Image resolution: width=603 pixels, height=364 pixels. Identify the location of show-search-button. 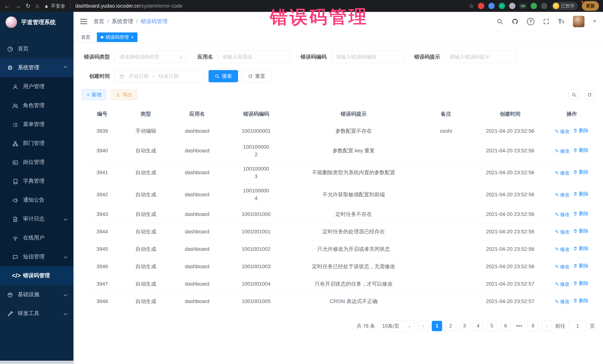
(574, 95).